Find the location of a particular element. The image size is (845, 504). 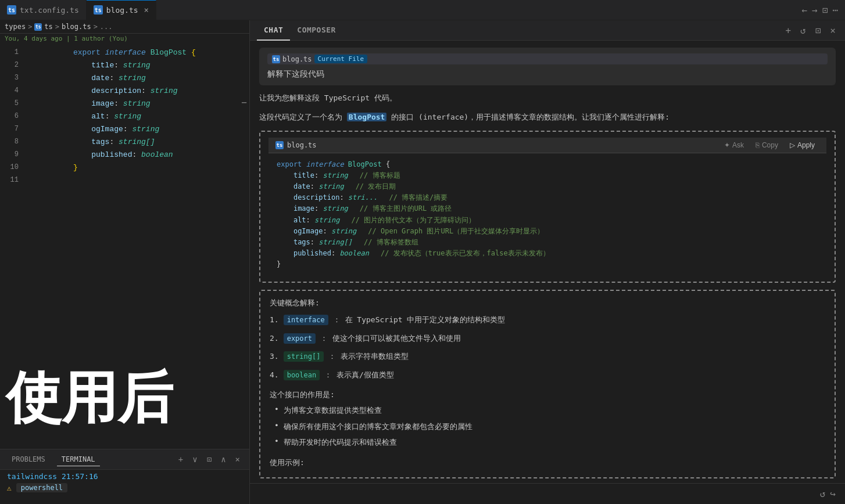

tab-chat: CHAT is located at coordinates (273, 30).